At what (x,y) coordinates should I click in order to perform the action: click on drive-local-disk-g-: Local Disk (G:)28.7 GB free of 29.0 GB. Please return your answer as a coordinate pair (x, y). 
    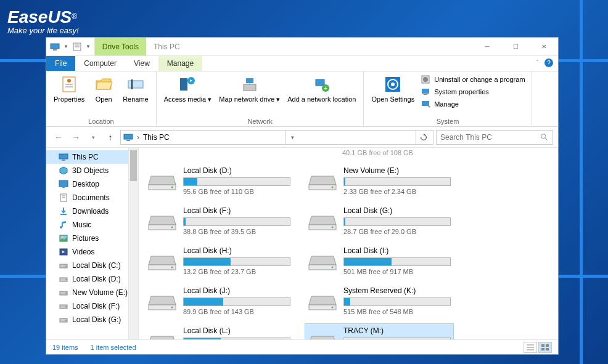
    Looking at the image, I should click on (379, 220).